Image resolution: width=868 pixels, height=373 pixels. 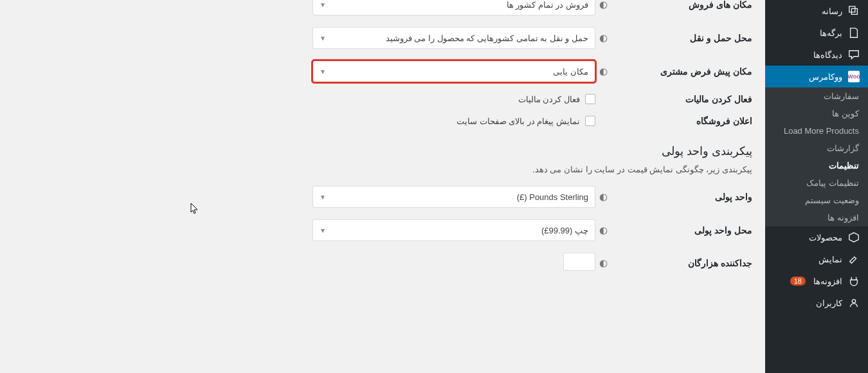 What do you see at coordinates (817, 148) in the screenshot?
I see `sidebar-sub-reports: گزارشات` at bounding box center [817, 148].